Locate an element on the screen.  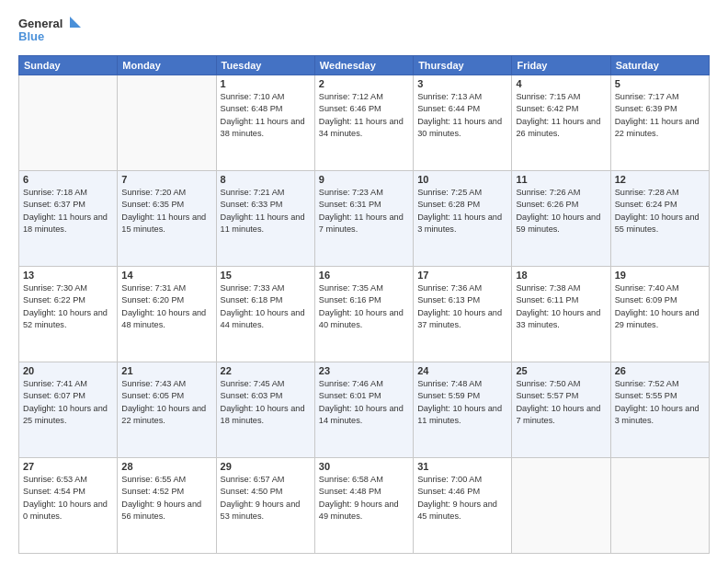
day-cell: 23Sunrise: 7:46 AM Sunset: 6:01 PM Dayli… is located at coordinates (364, 410).